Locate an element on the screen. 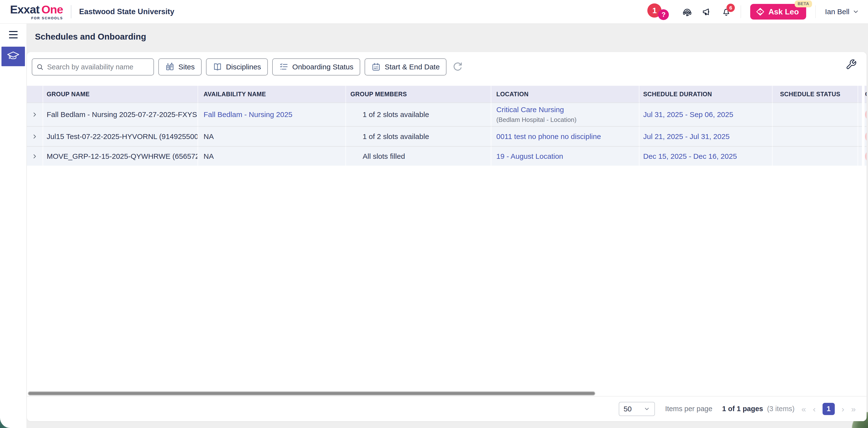  onboarding-status-filter-button: Onboarding Status is located at coordinates (316, 67).